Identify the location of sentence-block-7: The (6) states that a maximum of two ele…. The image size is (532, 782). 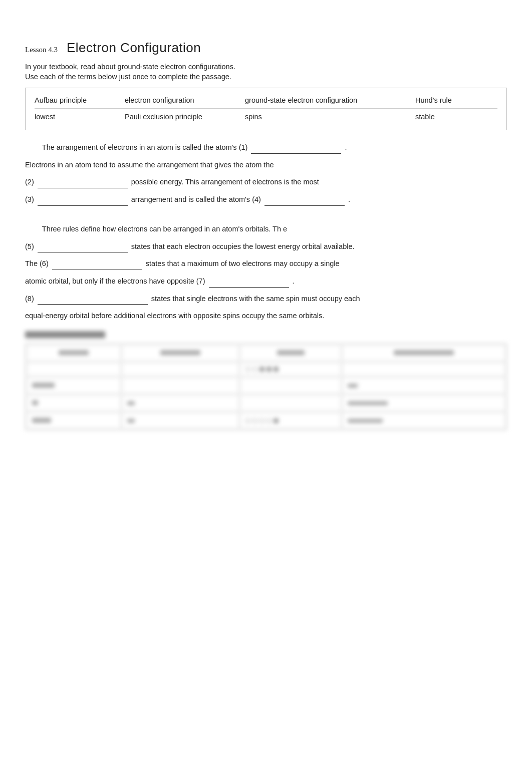
(266, 264).